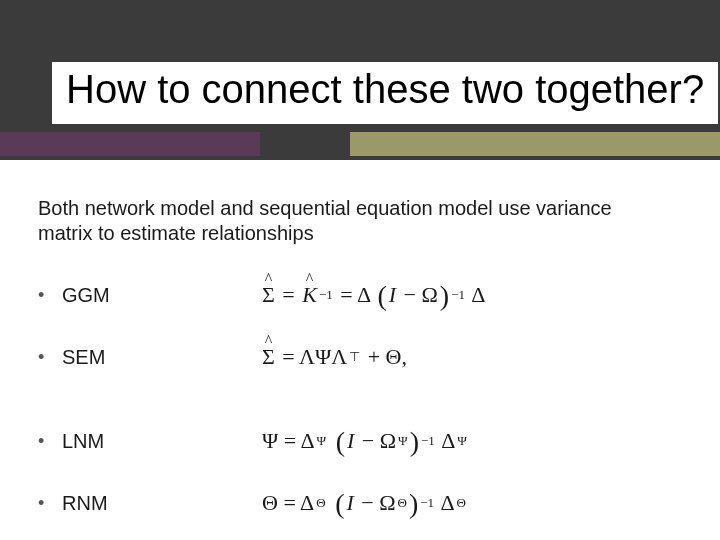  I want to click on accent-purple, so click(130, 144).